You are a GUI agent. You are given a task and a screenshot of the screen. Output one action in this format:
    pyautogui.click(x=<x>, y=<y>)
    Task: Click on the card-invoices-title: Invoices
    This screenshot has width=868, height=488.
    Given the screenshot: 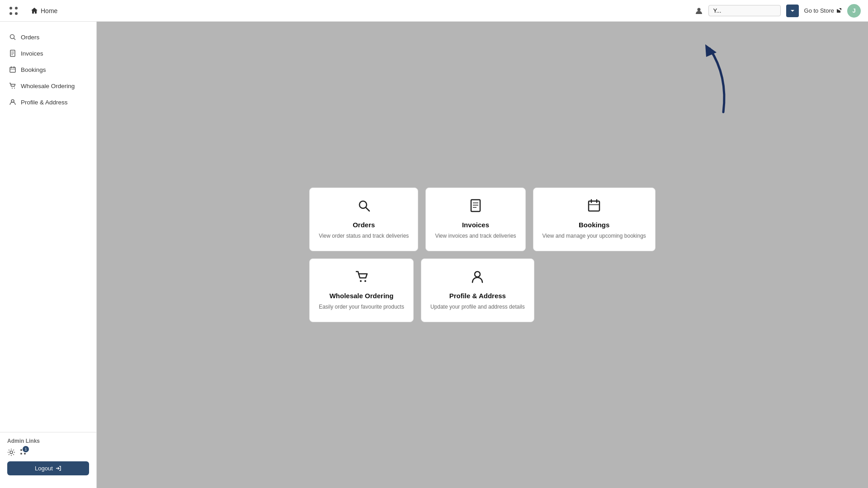 What is the action you would take?
    pyautogui.click(x=476, y=225)
    